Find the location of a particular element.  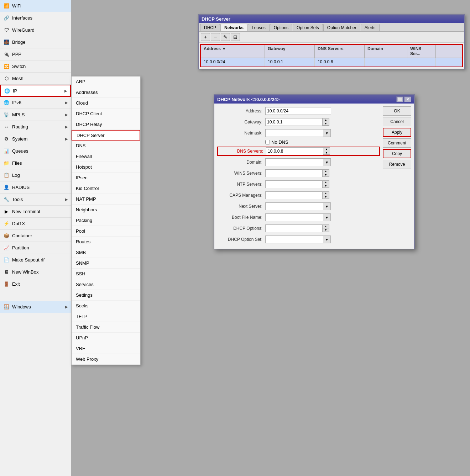

sidebar-item-partition: 📈 Partition is located at coordinates (36, 248).